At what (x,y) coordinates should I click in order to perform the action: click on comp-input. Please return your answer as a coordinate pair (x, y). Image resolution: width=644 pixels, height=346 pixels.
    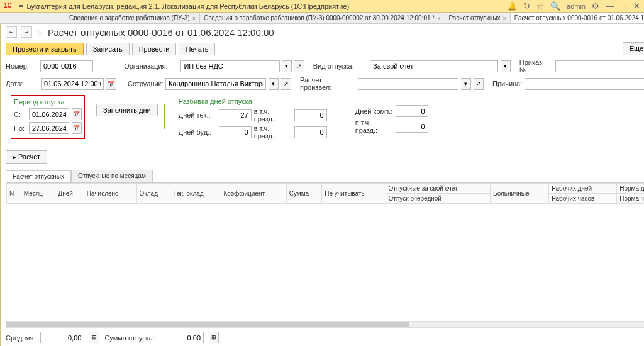
    Looking at the image, I should click on (412, 111).